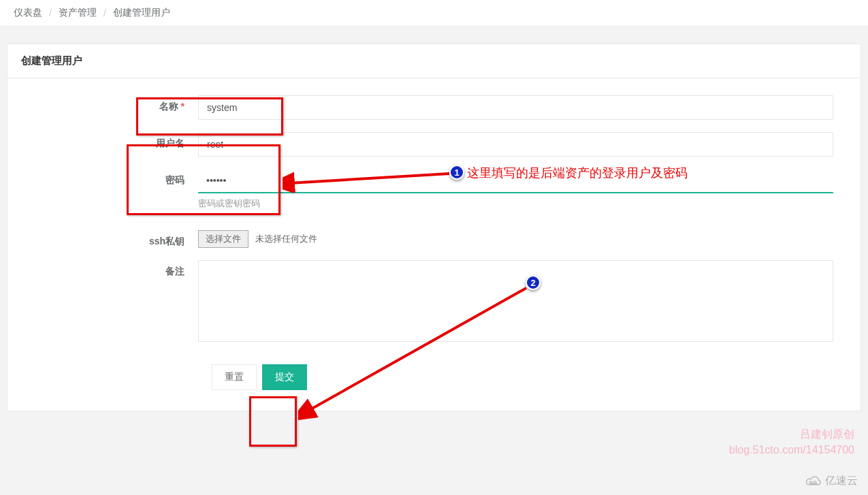  What do you see at coordinates (792, 434) in the screenshot?
I see `watermark-author-line1: 吕建钊原创` at bounding box center [792, 434].